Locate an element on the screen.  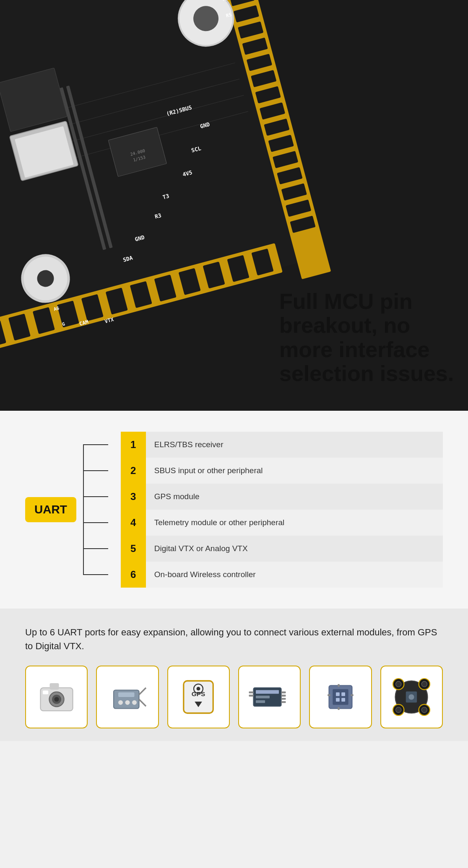
uart-desc-3: GPS module is located at coordinates (294, 497).